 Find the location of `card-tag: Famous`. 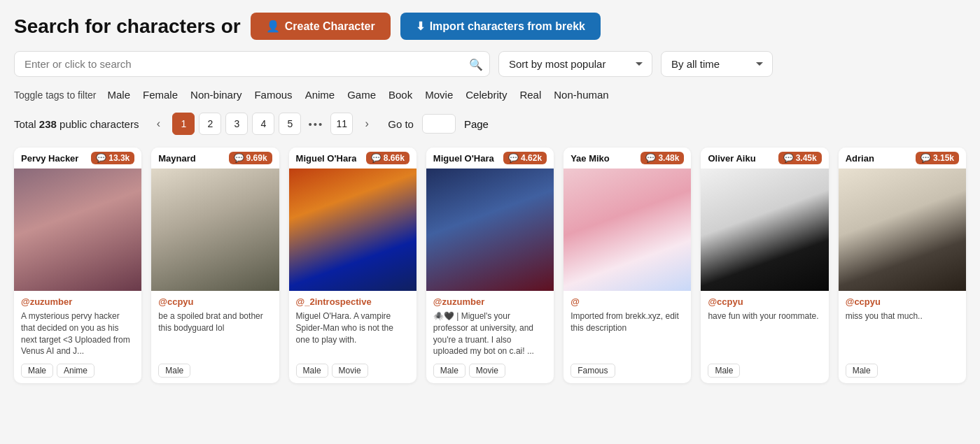

card-tag: Famous is located at coordinates (592, 371).